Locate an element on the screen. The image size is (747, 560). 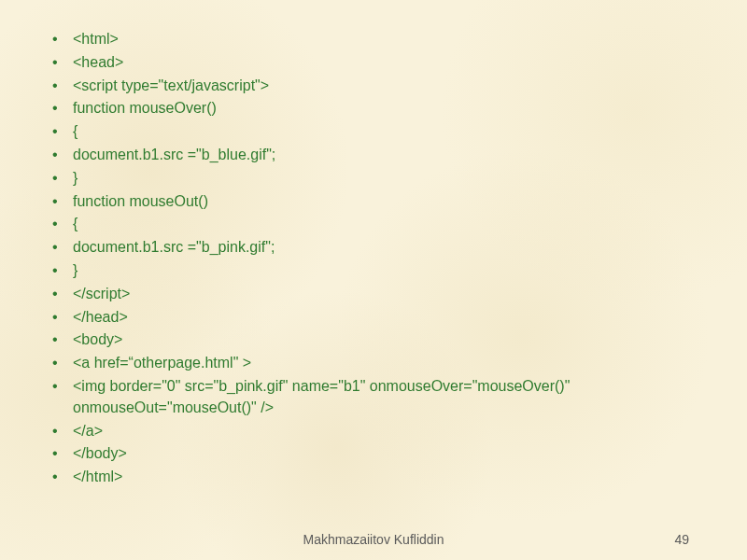
code-line: </html> is located at coordinates (375, 478).